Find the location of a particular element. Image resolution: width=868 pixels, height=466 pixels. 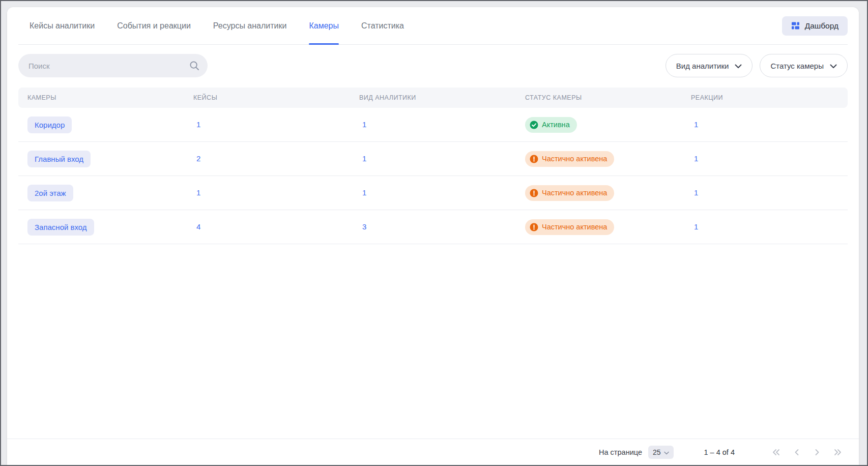

dashboard-grid-icon is located at coordinates (796, 25).